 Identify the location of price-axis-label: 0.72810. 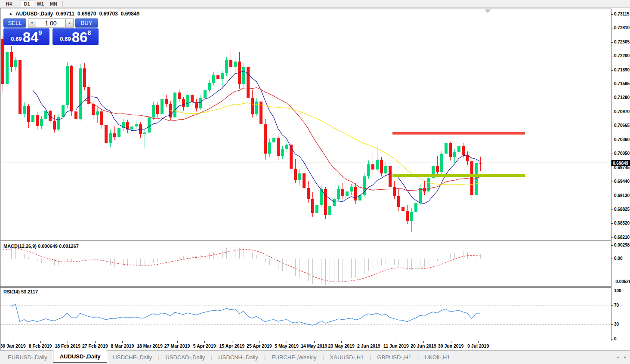
(622, 28).